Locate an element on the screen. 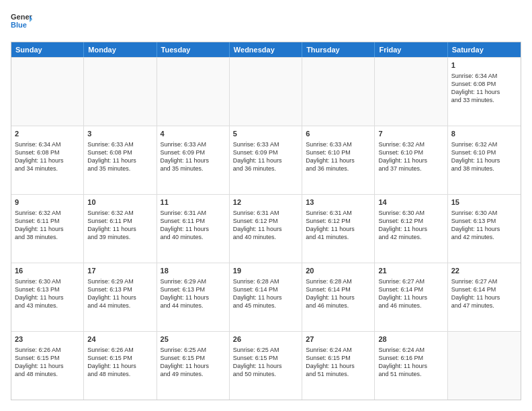 The height and width of the screenshot is (411, 532). day-number: 3 is located at coordinates (120, 134).